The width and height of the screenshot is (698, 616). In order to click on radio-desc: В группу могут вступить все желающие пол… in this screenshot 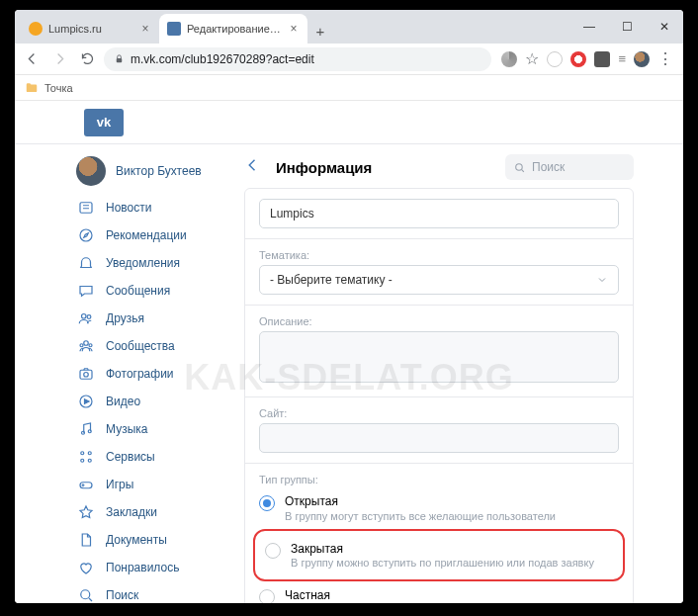, I will do `click(420, 516)`.